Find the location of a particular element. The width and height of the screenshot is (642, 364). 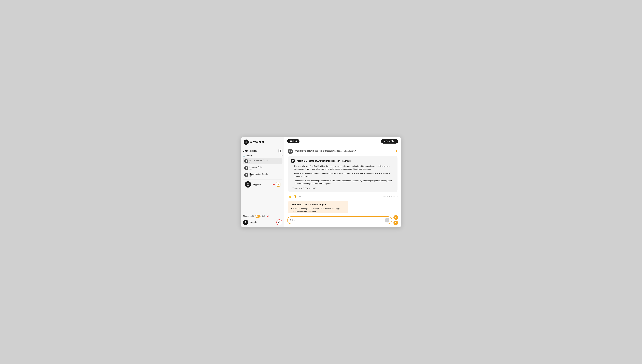

arrow-left-red-icon: ◀ is located at coordinates (267, 216).